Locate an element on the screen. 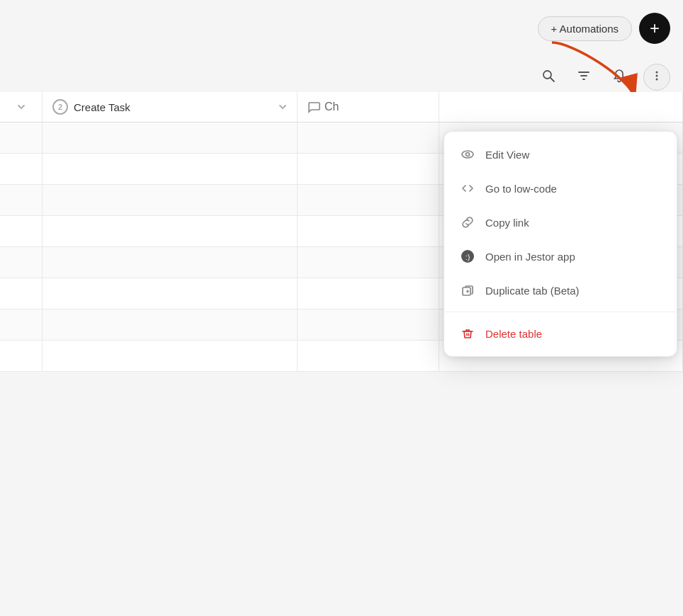 Image resolution: width=683 pixels, height=616 pixels. menu-item-delete-table-label: Delete table is located at coordinates (514, 334).